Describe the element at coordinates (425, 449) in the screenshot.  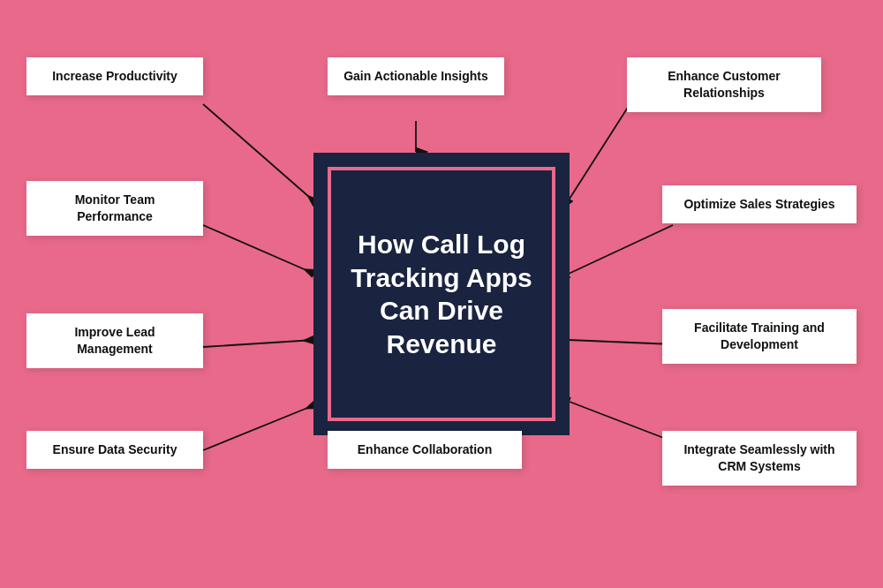
I see `satellite-label: Enhance Collaboration` at that location.